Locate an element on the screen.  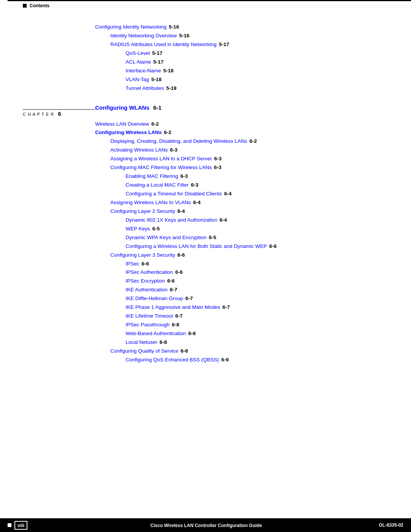
toc-link: IKE Authentication is located at coordinates (147, 290).